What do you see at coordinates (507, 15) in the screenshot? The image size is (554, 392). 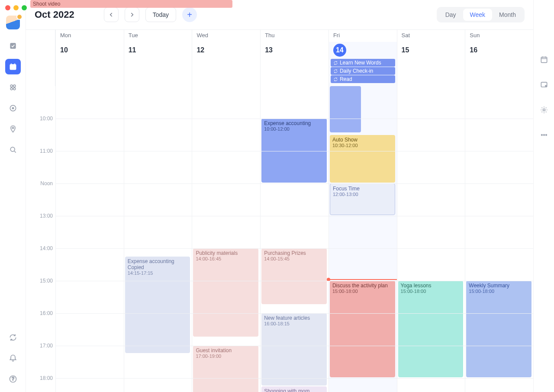 I see `view-month: Month` at bounding box center [507, 15].